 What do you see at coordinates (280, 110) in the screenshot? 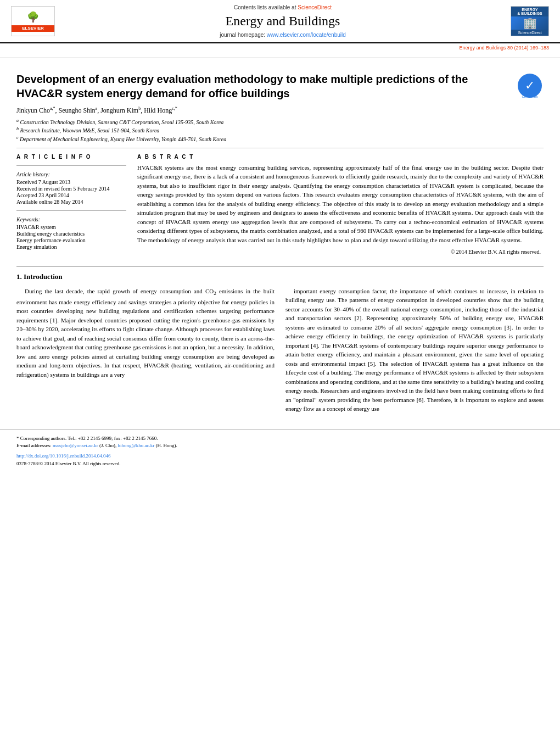
I see `authors-line: Jinkyun Choa,*, Seungho Shina, Jonghurn …` at bounding box center [280, 110].